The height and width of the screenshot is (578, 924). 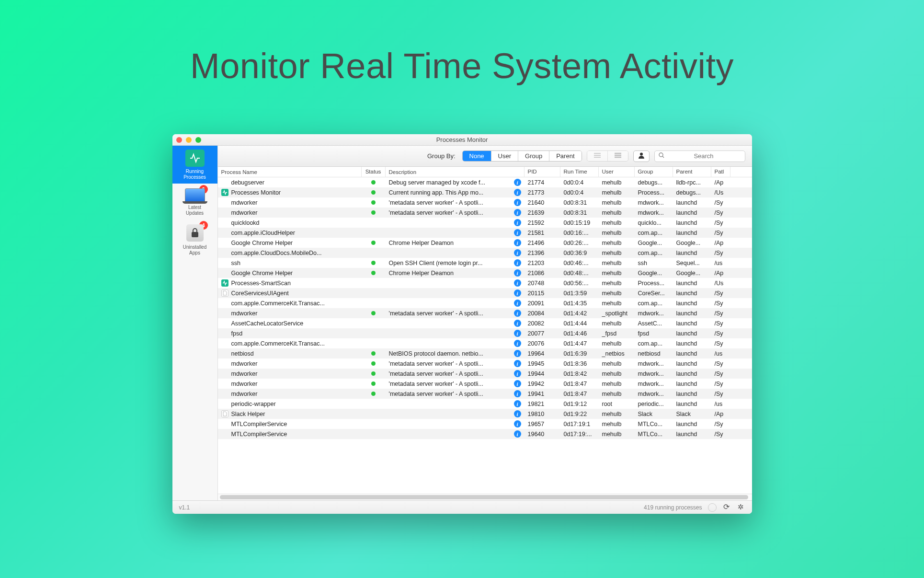 What do you see at coordinates (654, 172) in the screenshot?
I see `column-header-group: Group` at bounding box center [654, 172].